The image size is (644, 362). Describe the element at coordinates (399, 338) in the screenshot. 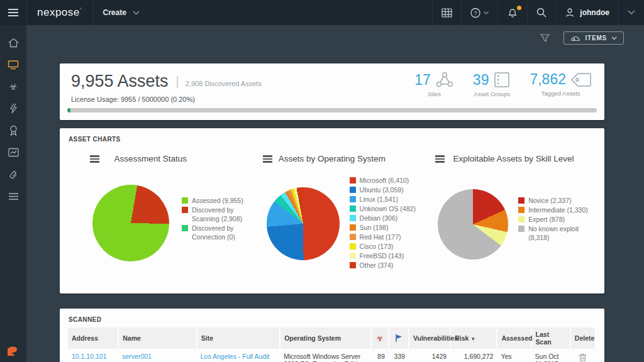

I see `col-exploits` at that location.